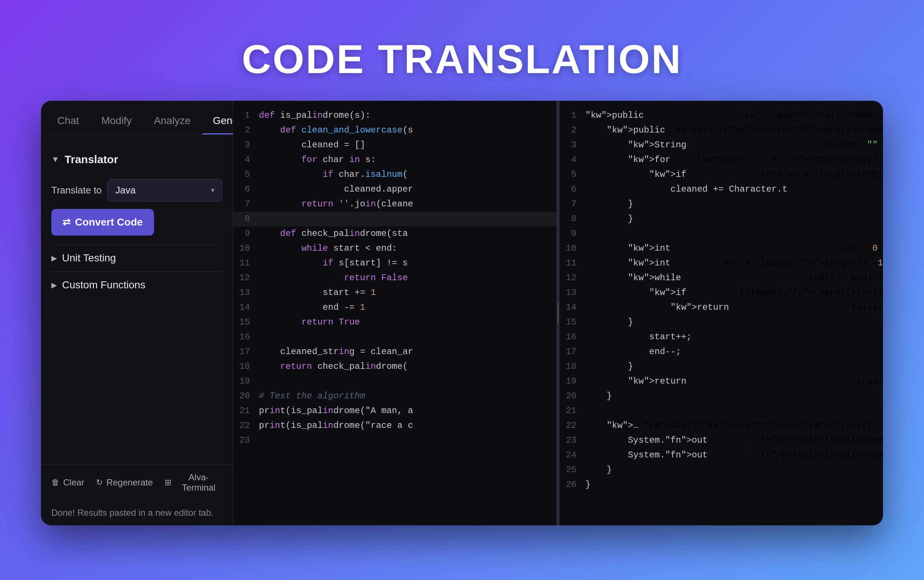  What do you see at coordinates (117, 121) in the screenshot?
I see `tab-modify: Modify` at bounding box center [117, 121].